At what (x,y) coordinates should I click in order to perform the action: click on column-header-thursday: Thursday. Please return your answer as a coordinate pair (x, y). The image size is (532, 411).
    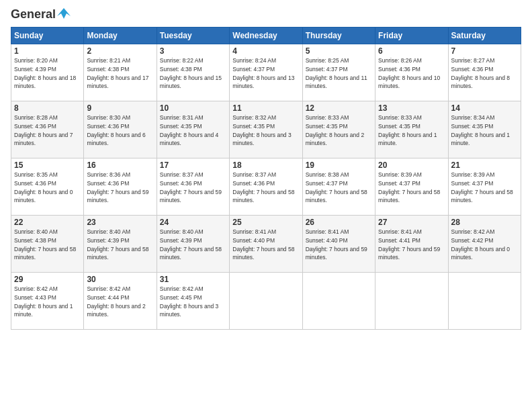
    Looking at the image, I should click on (339, 35).